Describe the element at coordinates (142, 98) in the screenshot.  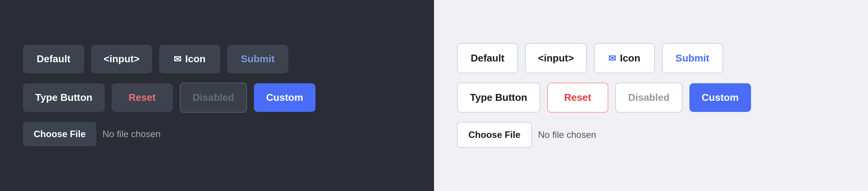
I see `dark-reset-label: Reset` at that location.